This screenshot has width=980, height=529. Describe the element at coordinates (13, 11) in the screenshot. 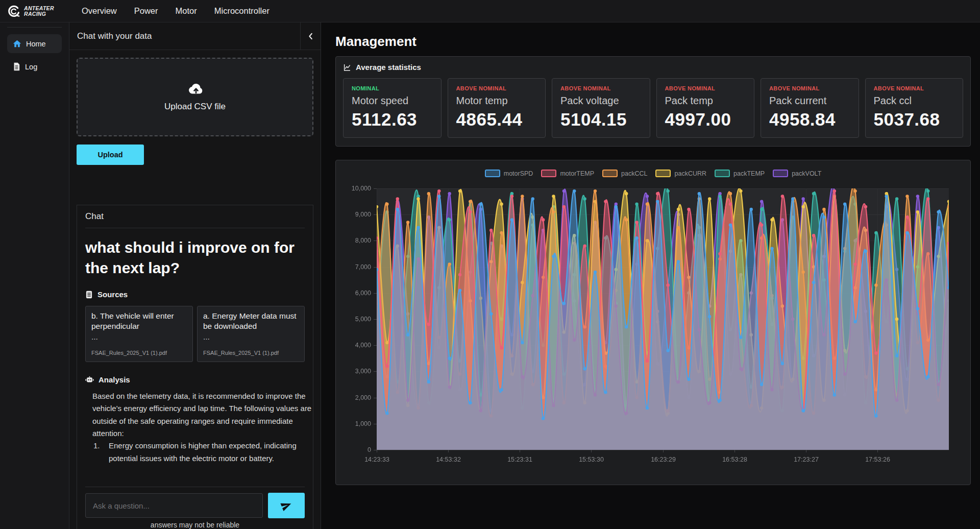

I see `anteater-logo-icon` at that location.